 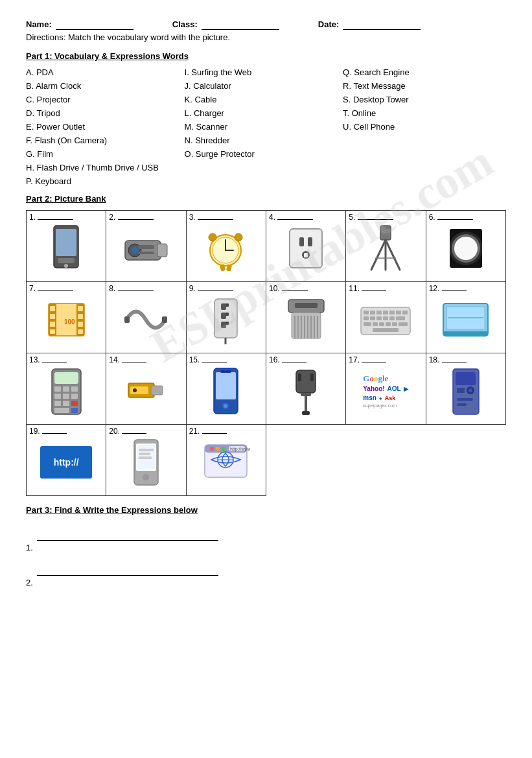 I want to click on superpages-logo: superpages.com, so click(x=380, y=406).